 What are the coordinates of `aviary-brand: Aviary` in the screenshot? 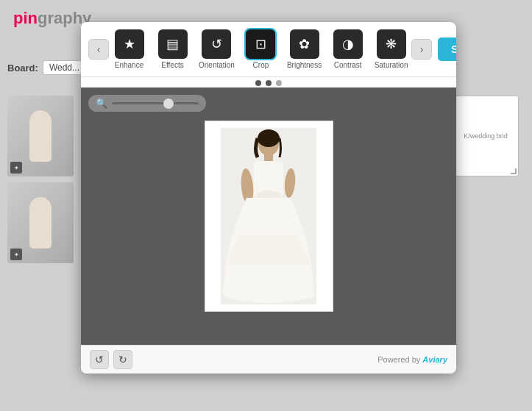 It's located at (435, 360).